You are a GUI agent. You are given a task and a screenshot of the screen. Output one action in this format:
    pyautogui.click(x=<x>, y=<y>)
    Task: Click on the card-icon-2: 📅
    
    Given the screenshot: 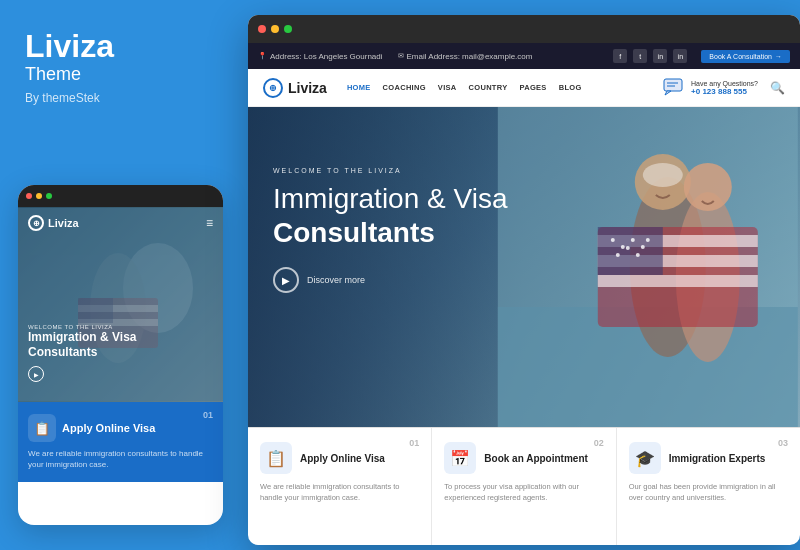 What is the action you would take?
    pyautogui.click(x=460, y=458)
    